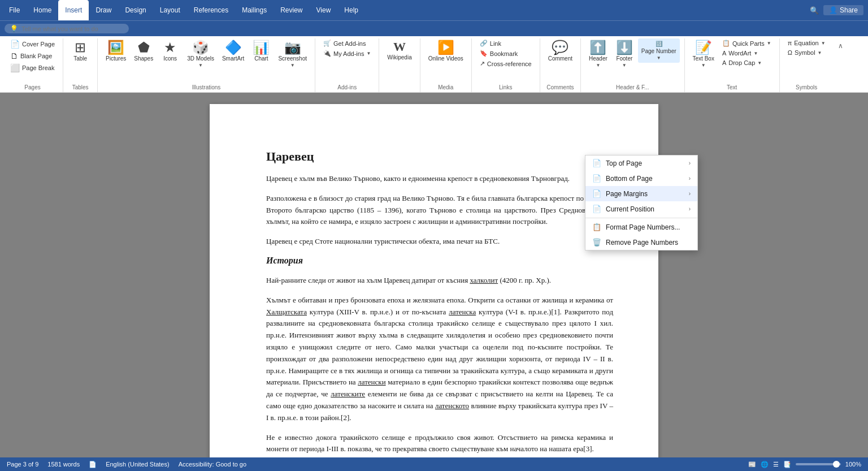  Describe the element at coordinates (347, 53) in the screenshot. I see `my-addins-button: 🔌 My Add-ins ▼` at that location.